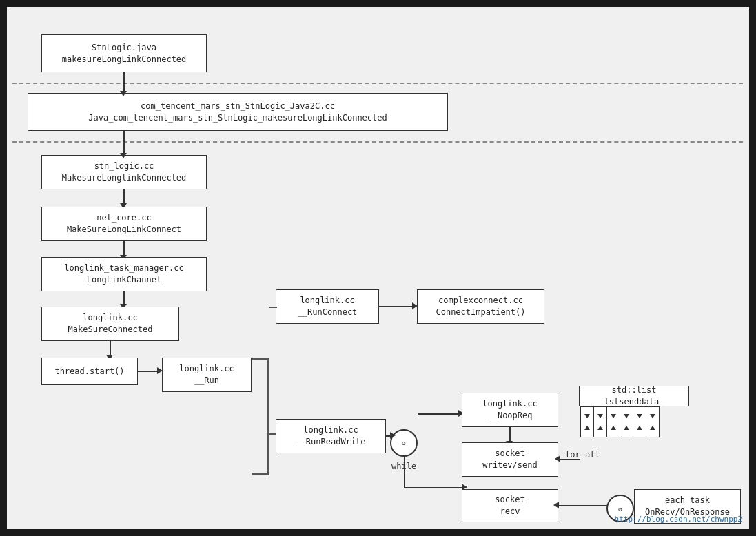 This screenshot has width=756, height=536. I want to click on box-stnlogic-line1: StnLogic.java, so click(124, 48).